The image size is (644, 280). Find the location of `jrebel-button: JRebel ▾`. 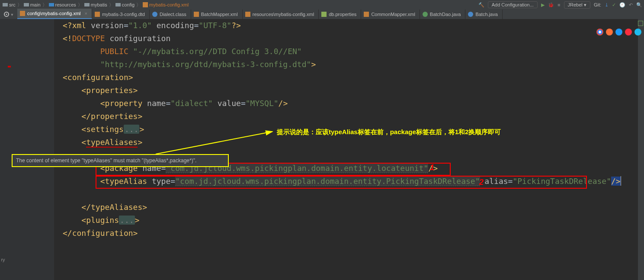

jrebel-button: JRebel ▾ is located at coordinates (577, 5).